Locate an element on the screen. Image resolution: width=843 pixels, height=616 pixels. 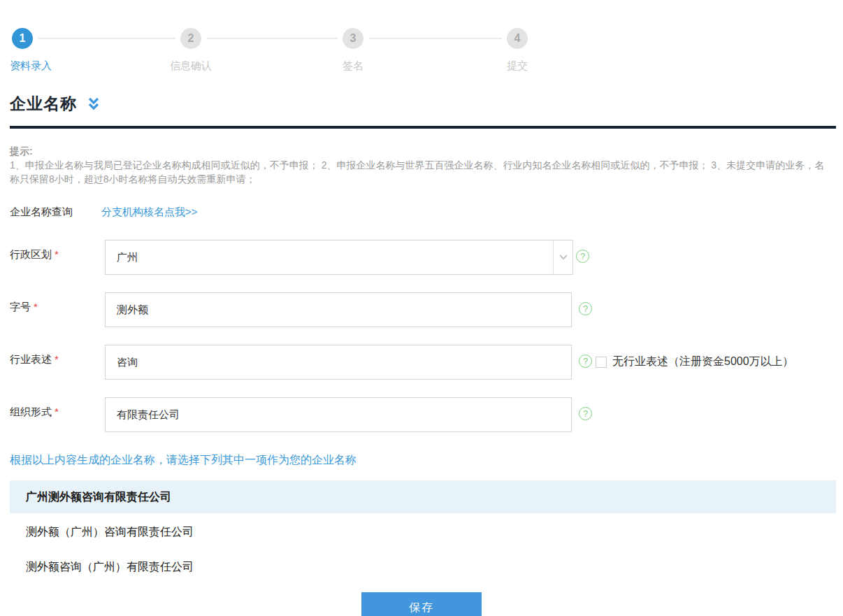
district-help-icon: ? is located at coordinates (583, 256).